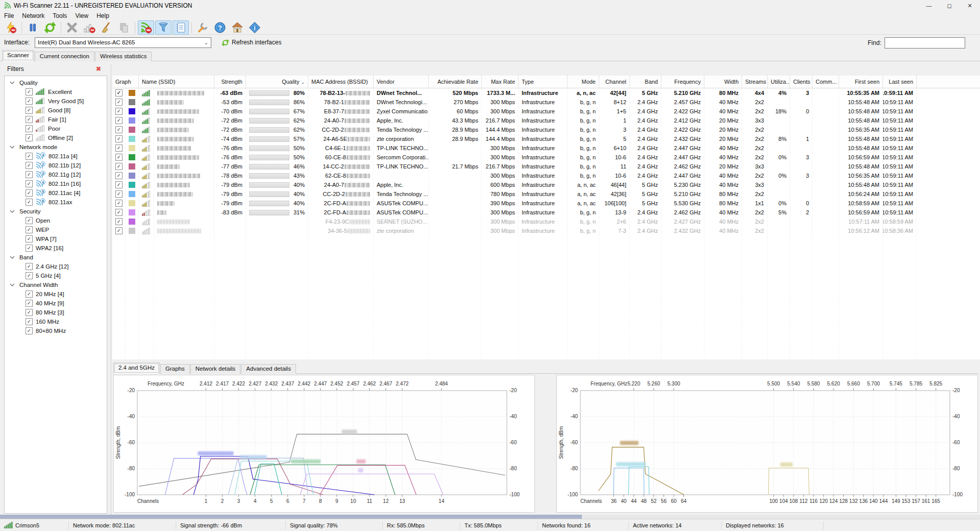  What do you see at coordinates (925, 43) in the screenshot?
I see `find-input` at bounding box center [925, 43].